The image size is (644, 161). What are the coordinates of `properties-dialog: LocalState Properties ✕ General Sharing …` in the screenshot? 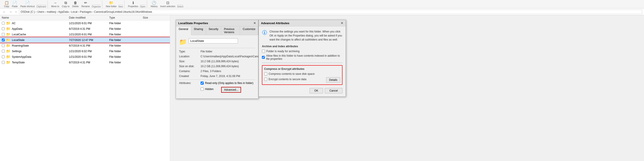 It's located at (217, 59).